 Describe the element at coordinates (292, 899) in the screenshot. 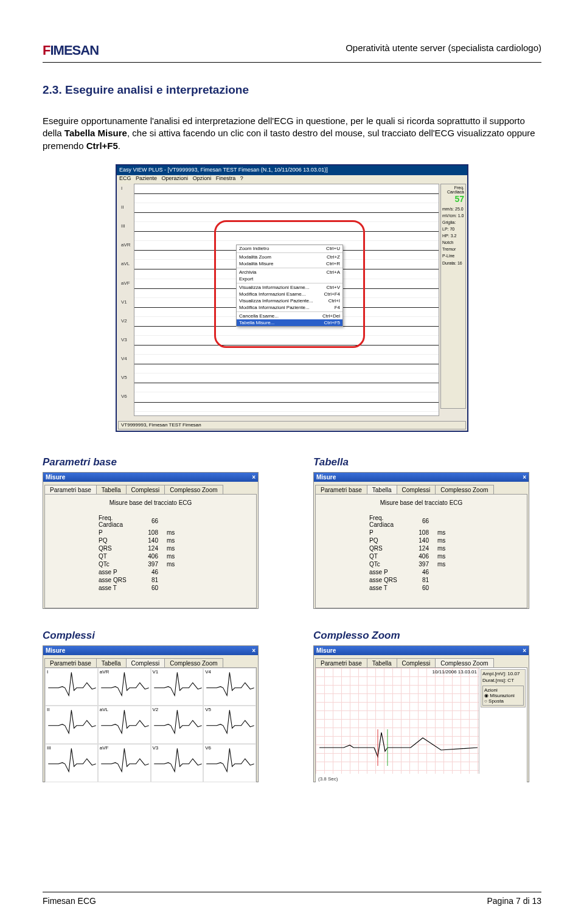

I see `page-footer: Fimesan ECG Pagina 7 di 13` at that location.